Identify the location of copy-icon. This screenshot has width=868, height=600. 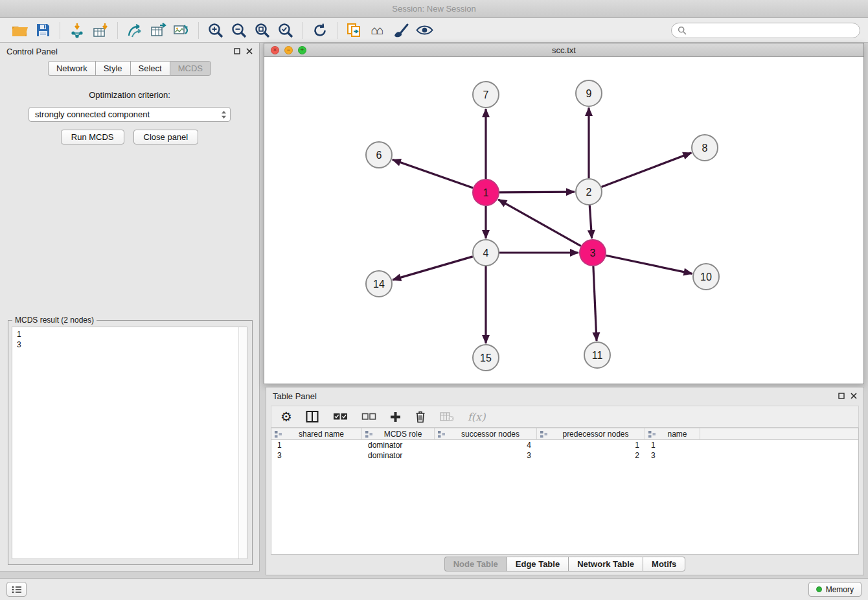
(354, 30).